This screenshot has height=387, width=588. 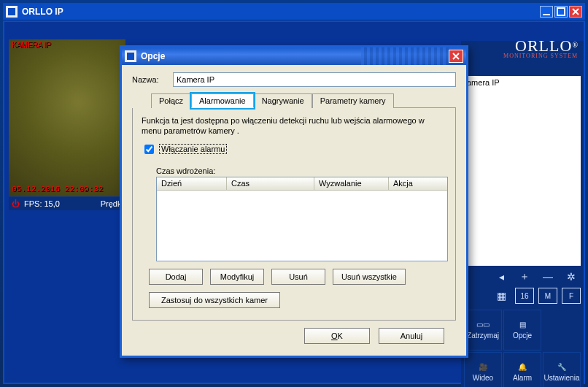 What do you see at coordinates (541, 48) in the screenshot?
I see `brand-logo: ORLLO® MONITORING SYSTEM` at bounding box center [541, 48].